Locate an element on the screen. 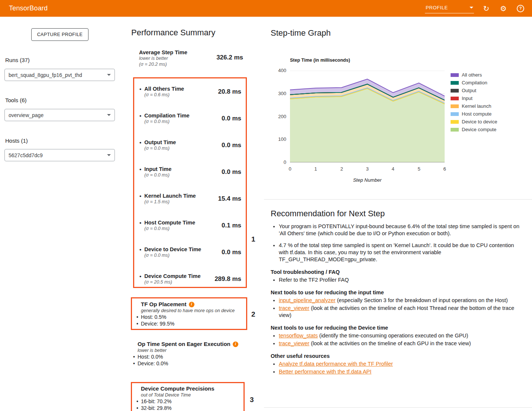  metric-title: Device Compute Time is located at coordinates (173, 276).